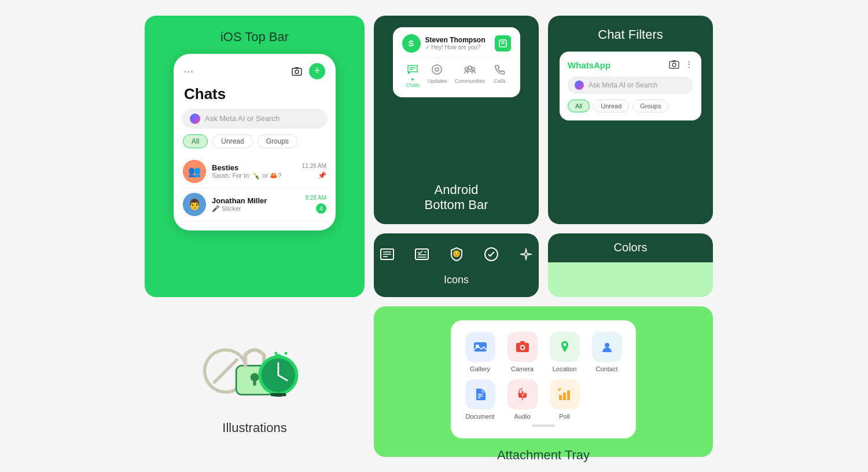 The image size is (868, 472). I want to click on chat-meta-besties: 11:26 AM 📌, so click(314, 171).